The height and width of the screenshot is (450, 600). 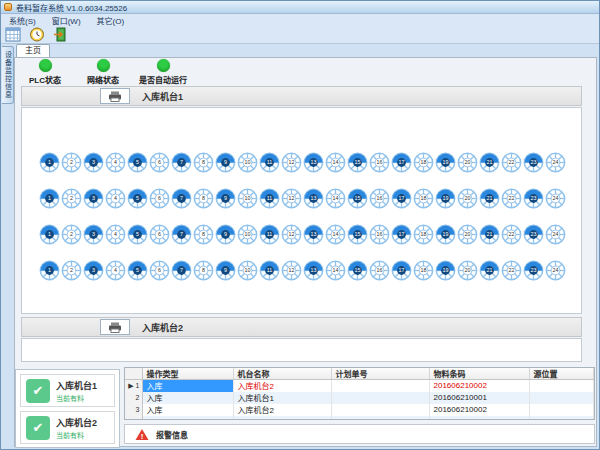 What do you see at coordinates (360, 434) in the screenshot?
I see `alarm-bar: ! 报警信息` at bounding box center [360, 434].